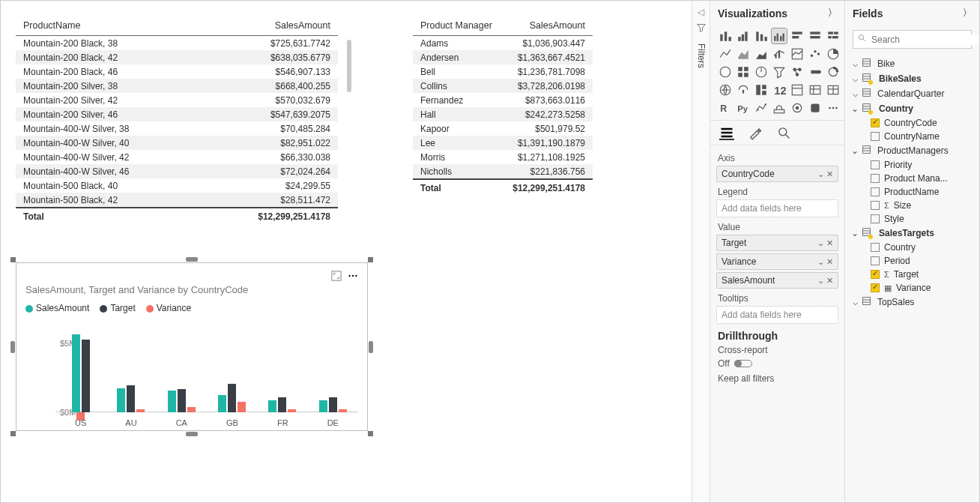 Image resolution: width=980 pixels, height=503 pixels. Describe the element at coordinates (832, 13) in the screenshot. I see `collapse-pane-icon: 〉` at that location.